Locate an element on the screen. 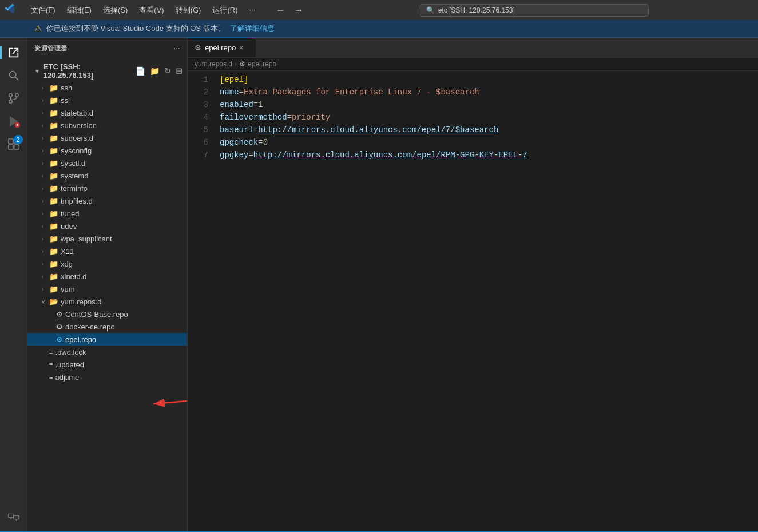  item-label: sudoers.d is located at coordinates (77, 138).